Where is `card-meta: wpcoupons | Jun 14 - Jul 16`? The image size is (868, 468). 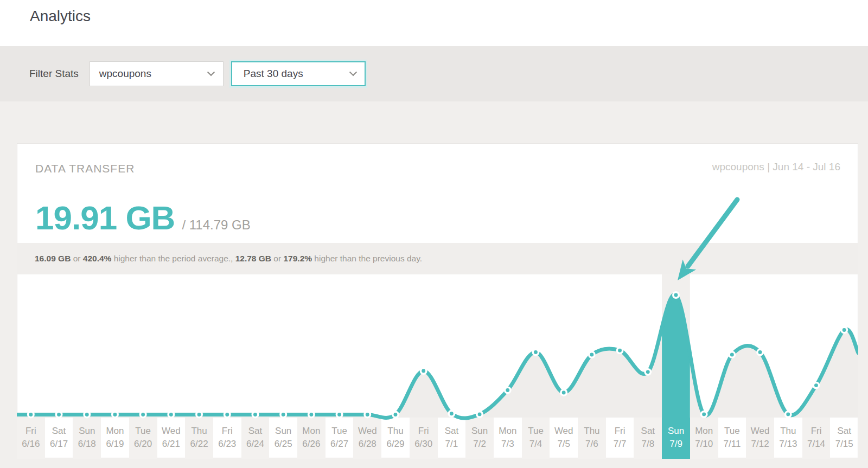 card-meta: wpcoupons | Jun 14 - Jul 16 is located at coordinates (776, 167).